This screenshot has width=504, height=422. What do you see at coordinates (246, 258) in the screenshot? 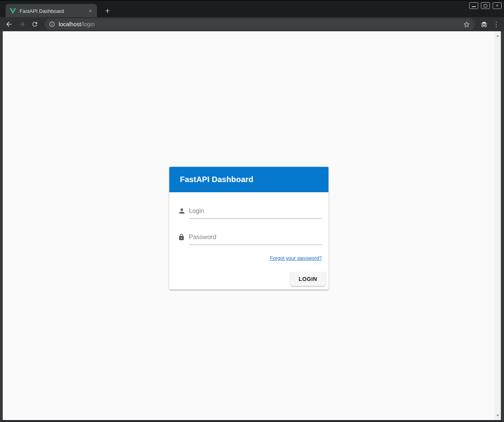
I see `forgot-password-row: Forgot your password?` at bounding box center [246, 258].